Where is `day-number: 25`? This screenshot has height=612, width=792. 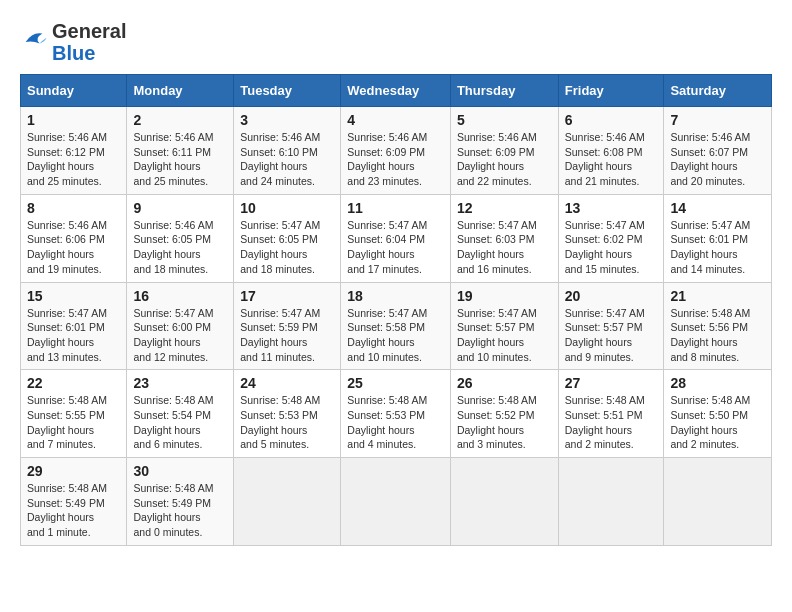 day-number: 25 is located at coordinates (396, 383).